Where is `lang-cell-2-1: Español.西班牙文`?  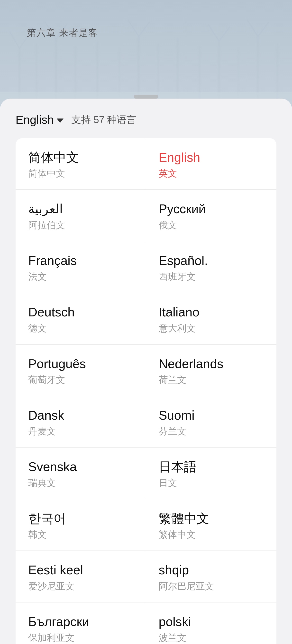 lang-cell-2-1: Español.西班牙文 is located at coordinates (211, 267).